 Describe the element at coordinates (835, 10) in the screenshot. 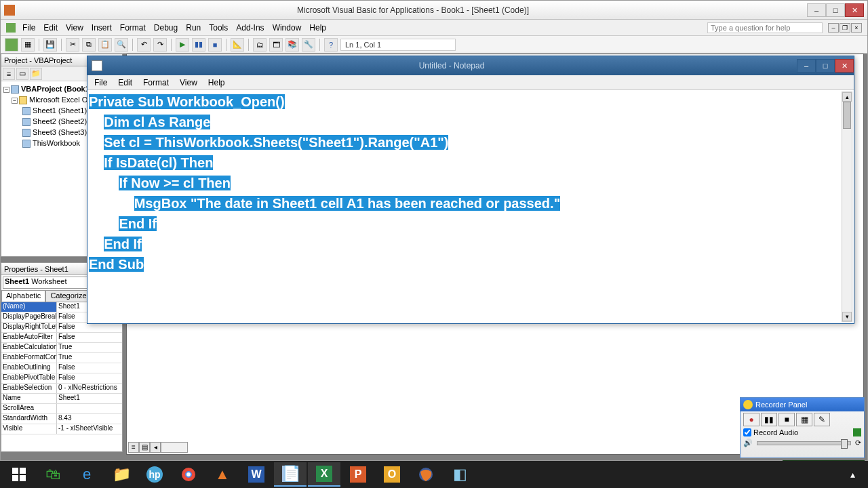

I see `maximize-button: □` at that location.